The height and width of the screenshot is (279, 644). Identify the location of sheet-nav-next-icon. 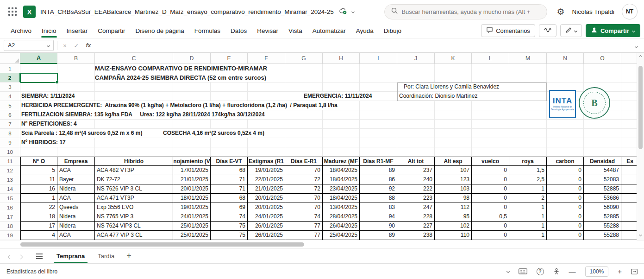
(20, 256).